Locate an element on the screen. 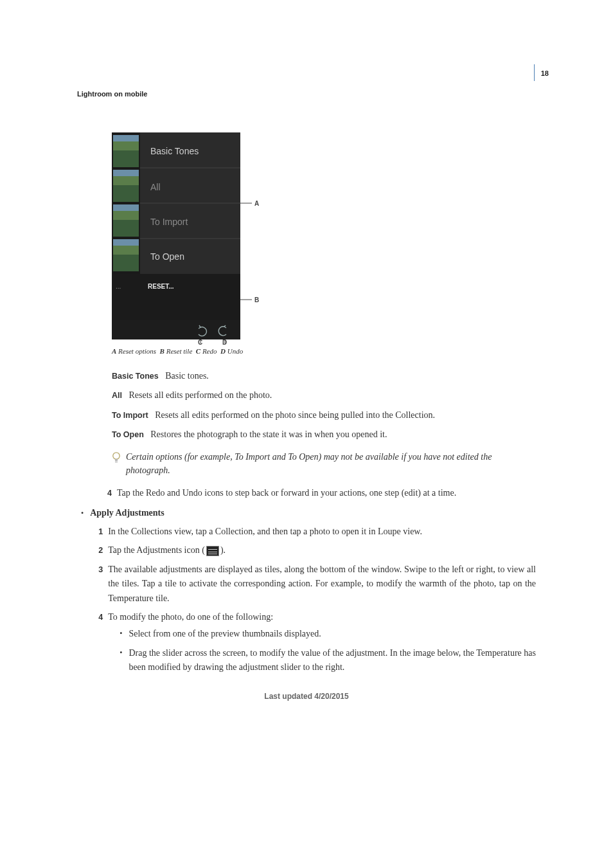  apply-steps-list: 1 In the Collections view, tap a Collect… is located at coordinates (313, 602).